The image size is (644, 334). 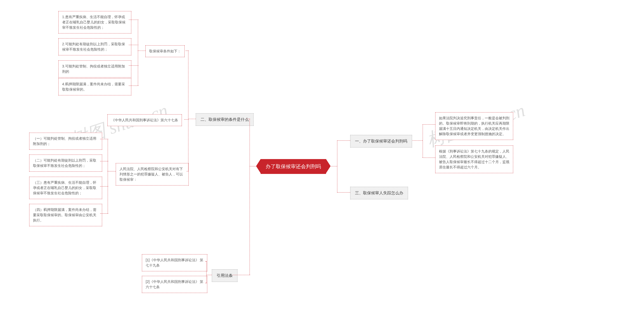 What do you see at coordinates (95, 47) in the screenshot?
I see `leaf-a-2: 2.可能判处有期徒刑以上刑罚，采取取保候审不致发生社会危险性的；` at bounding box center [95, 47].